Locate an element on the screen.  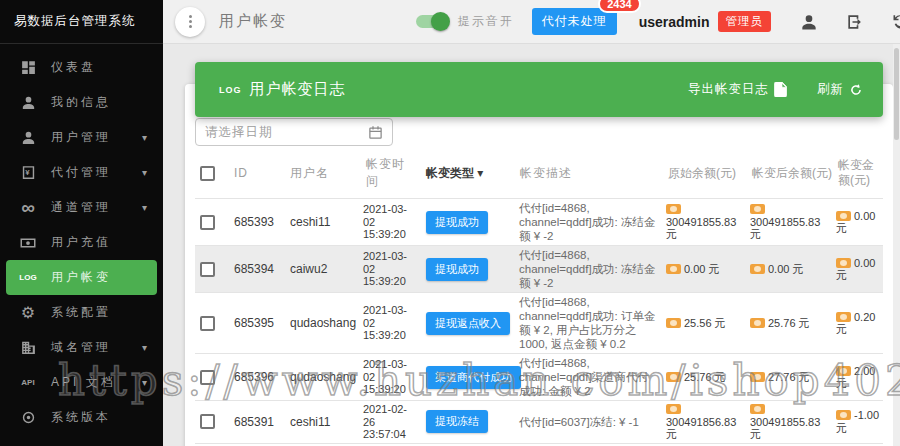
gear-icon: ⚙ is located at coordinates (28, 312).